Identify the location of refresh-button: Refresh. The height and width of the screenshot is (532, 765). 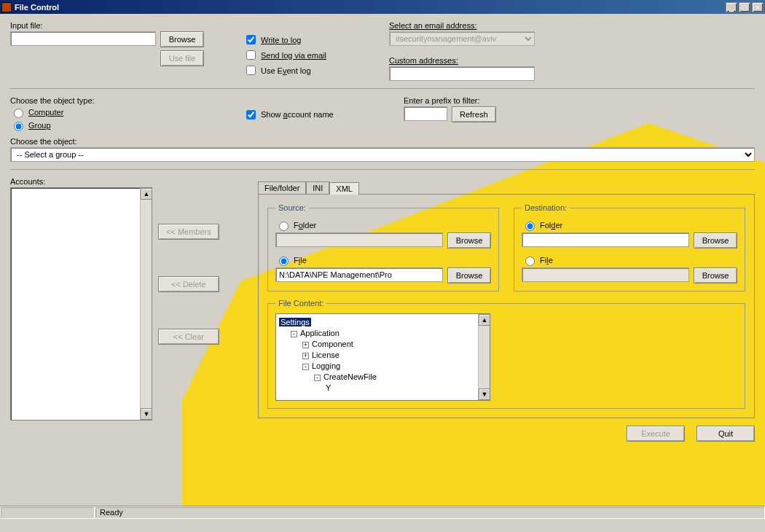
(474, 114).